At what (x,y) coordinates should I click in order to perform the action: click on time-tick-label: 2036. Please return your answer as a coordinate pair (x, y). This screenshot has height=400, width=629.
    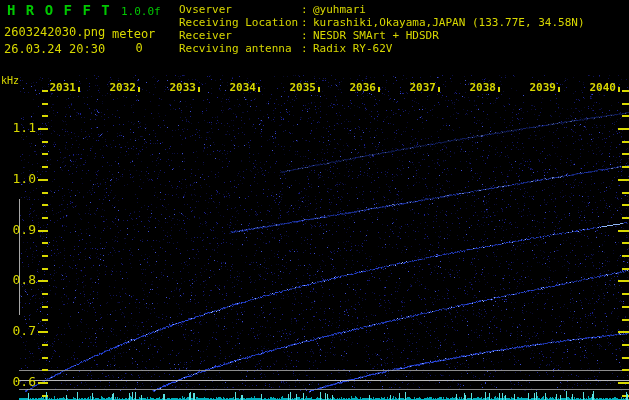
    Looking at the image, I should click on (361, 88).